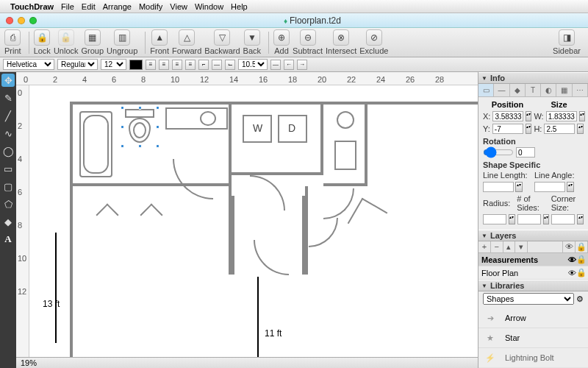  What do you see at coordinates (534, 273) in the screenshot?
I see `layer-row-floorplan: Floor Plan 👁 🔒` at bounding box center [534, 273].